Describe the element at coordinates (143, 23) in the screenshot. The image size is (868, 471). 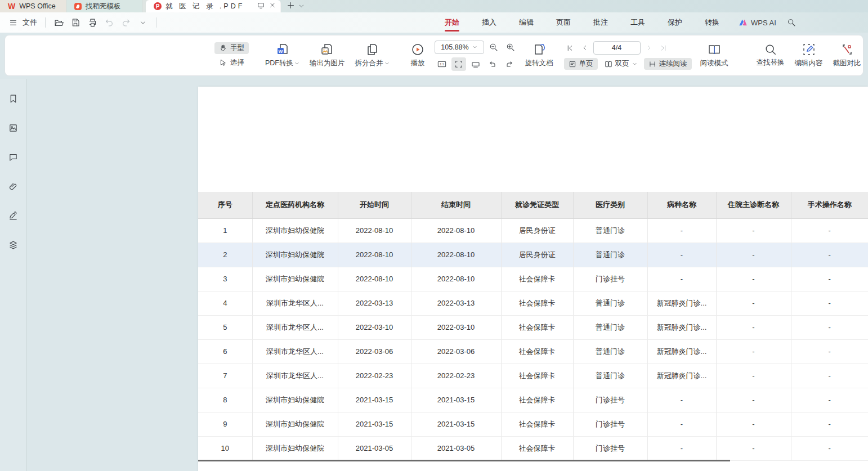
I see `more-actions-chevron-icon` at that location.